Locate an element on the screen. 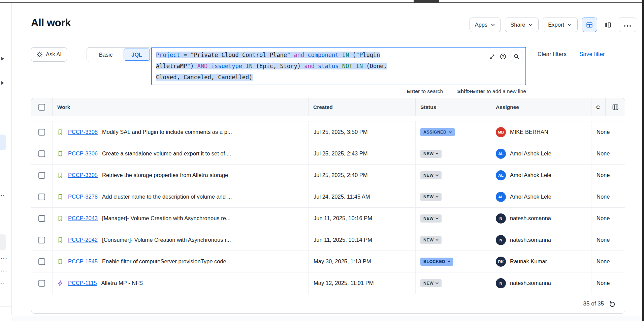 This screenshot has width=644, height=321. more-actions-button is located at coordinates (627, 25).